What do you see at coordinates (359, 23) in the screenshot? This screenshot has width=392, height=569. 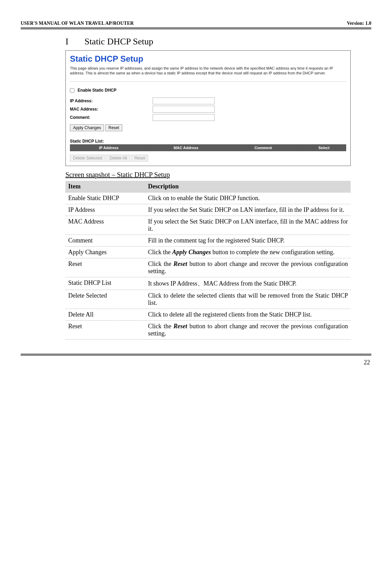 I see `header-right: Version: 1.0` at bounding box center [359, 23].